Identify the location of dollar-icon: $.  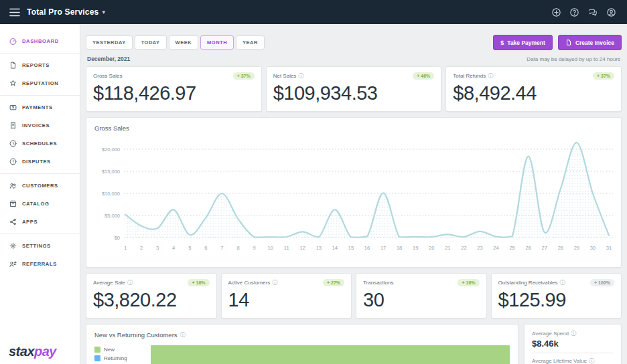
(502, 43).